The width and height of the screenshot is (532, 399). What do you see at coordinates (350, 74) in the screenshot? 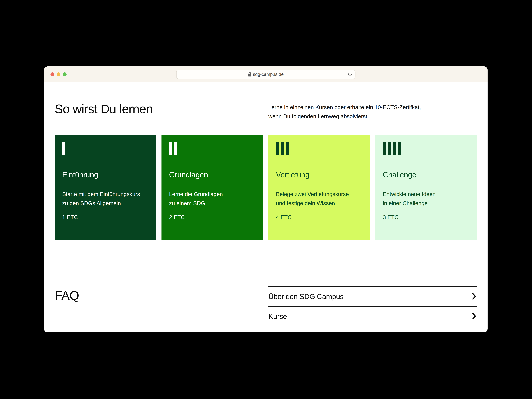
I see `reload-icon` at bounding box center [350, 74].